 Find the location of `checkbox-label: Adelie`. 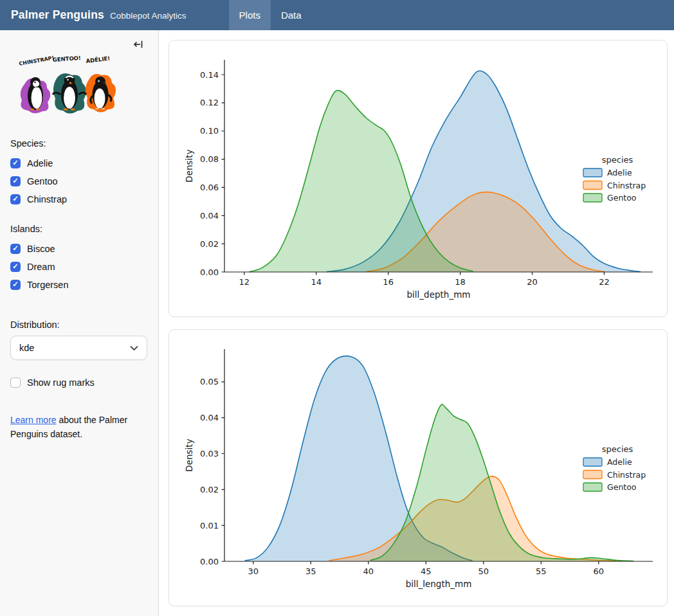

checkbox-label: Adelie is located at coordinates (40, 163).